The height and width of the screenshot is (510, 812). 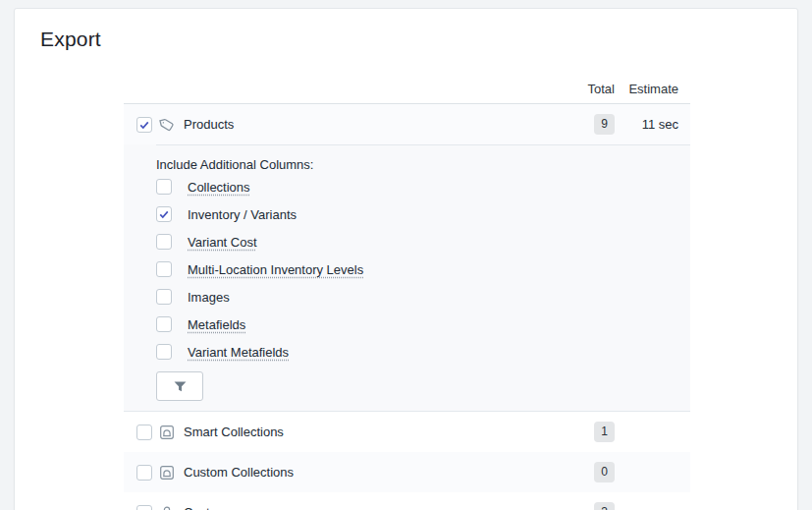 I want to click on total-badge: 9, so click(x=605, y=124).